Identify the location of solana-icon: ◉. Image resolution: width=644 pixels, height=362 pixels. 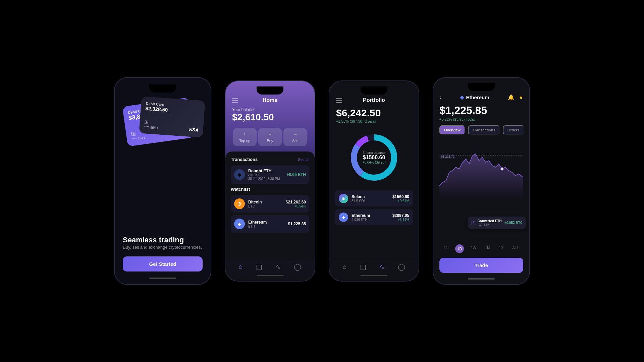
(343, 198).